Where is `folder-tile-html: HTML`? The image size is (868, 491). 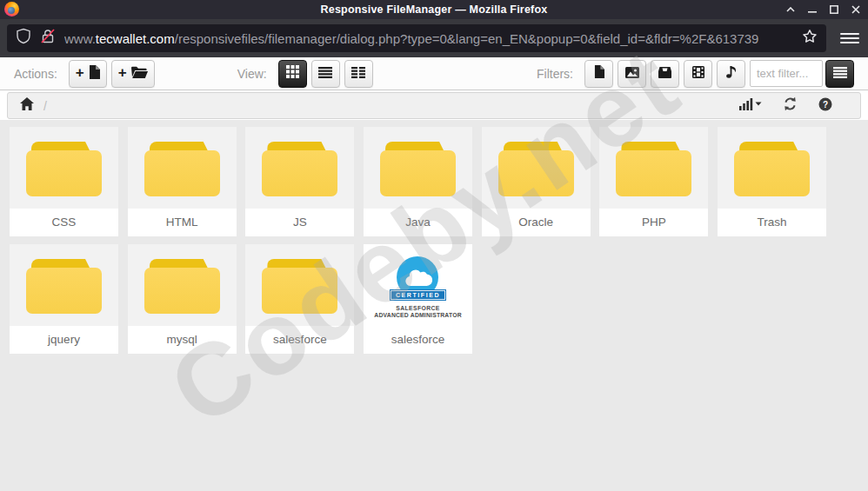
folder-tile-html: HTML is located at coordinates (183, 182).